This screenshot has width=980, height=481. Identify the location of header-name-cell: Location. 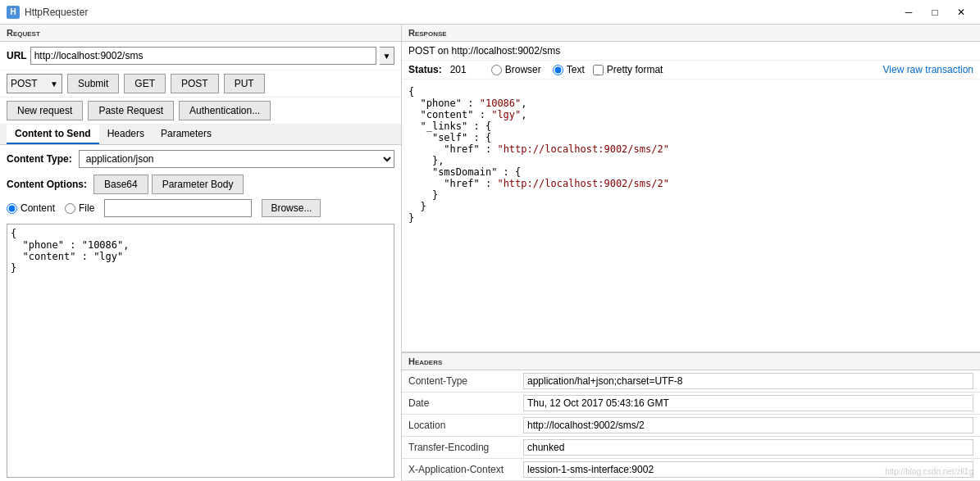
(459, 426).